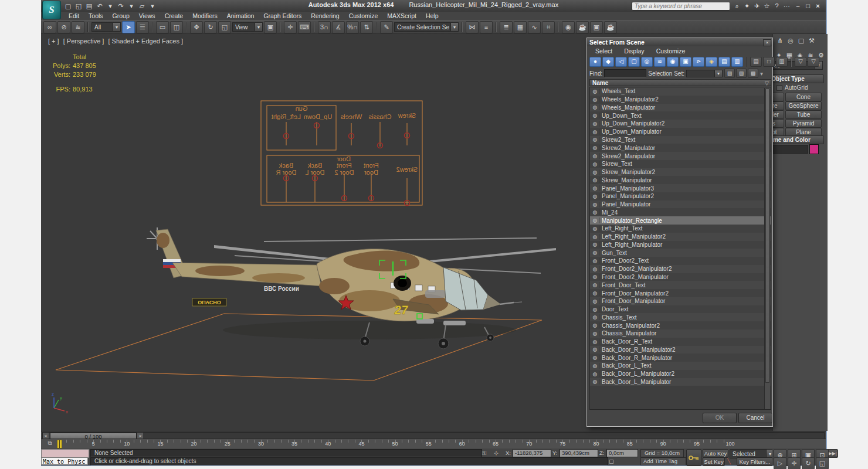 This screenshot has height=469, width=868. What do you see at coordinates (673, 62) in the screenshot?
I see `display-groups-icon: ◉` at bounding box center [673, 62].